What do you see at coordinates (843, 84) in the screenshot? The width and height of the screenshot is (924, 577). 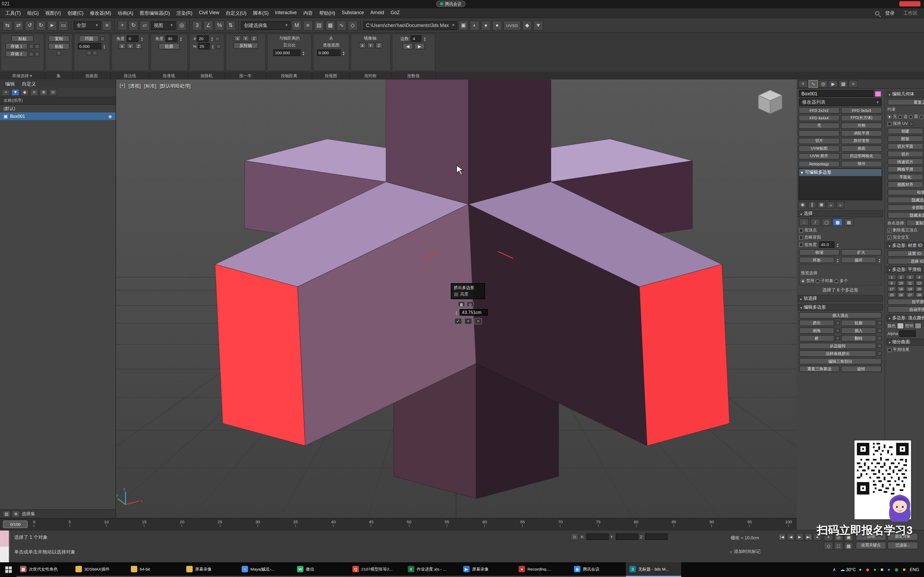 I see `command-tab: ▦` at bounding box center [843, 84].